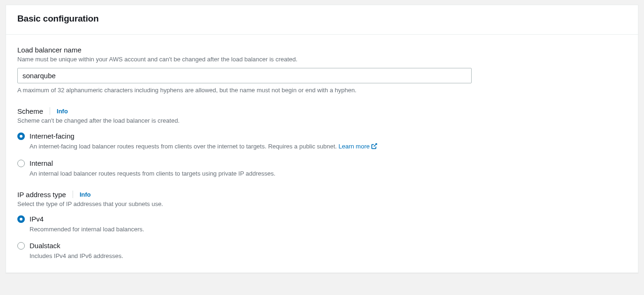 Image resolution: width=644 pixels, height=295 pixels. I want to click on radio-label-internal: Internal, so click(328, 163).